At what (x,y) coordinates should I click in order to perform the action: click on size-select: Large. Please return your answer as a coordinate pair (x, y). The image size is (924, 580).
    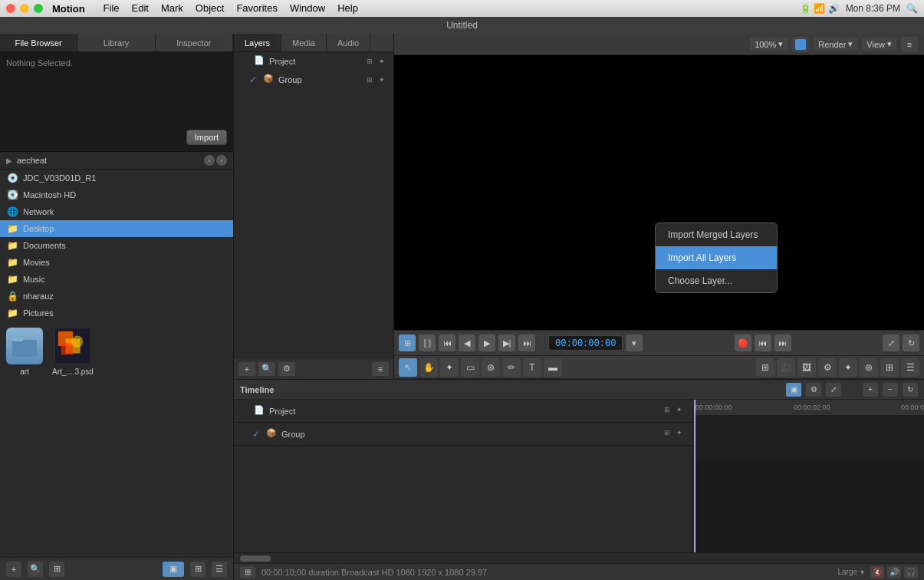
    Looking at the image, I should click on (847, 572).